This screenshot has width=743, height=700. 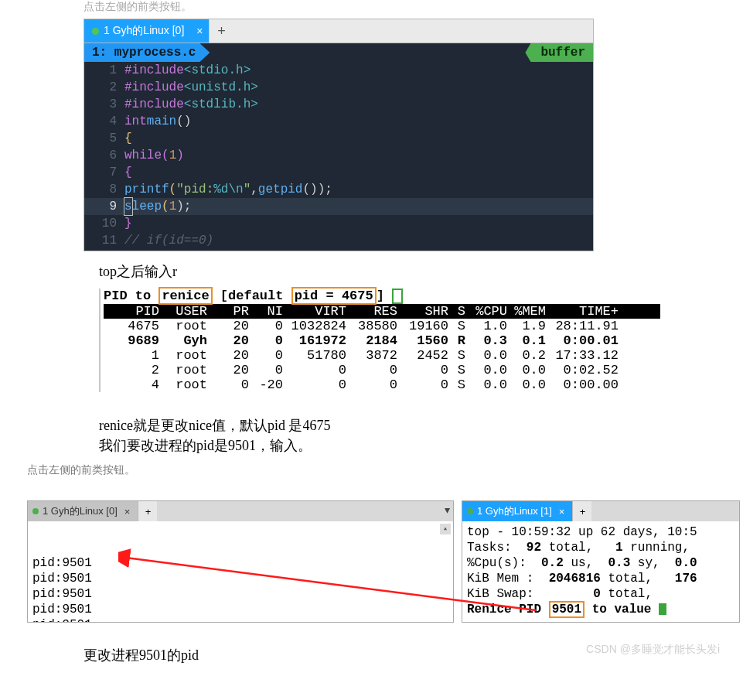 What do you see at coordinates (382, 340) in the screenshot?
I see `table-row: 9689Gyh20016197221841560R0.30.10:00.01` at bounding box center [382, 340].